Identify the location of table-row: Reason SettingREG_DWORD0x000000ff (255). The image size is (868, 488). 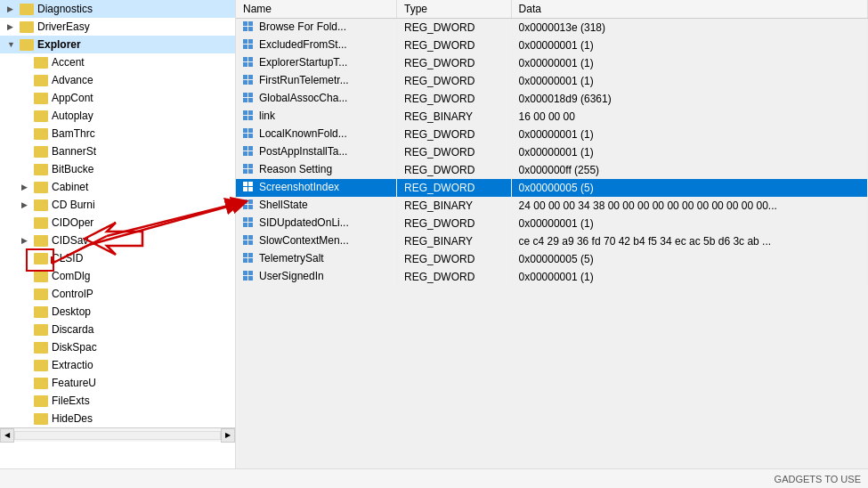
(552, 170).